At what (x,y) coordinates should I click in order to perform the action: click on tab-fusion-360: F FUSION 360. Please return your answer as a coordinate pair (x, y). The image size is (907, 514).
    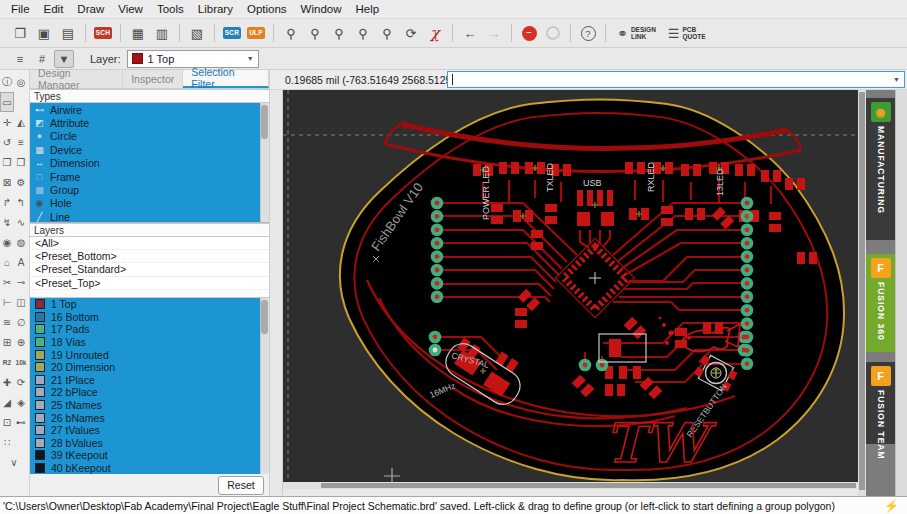
    Looking at the image, I should click on (880, 303).